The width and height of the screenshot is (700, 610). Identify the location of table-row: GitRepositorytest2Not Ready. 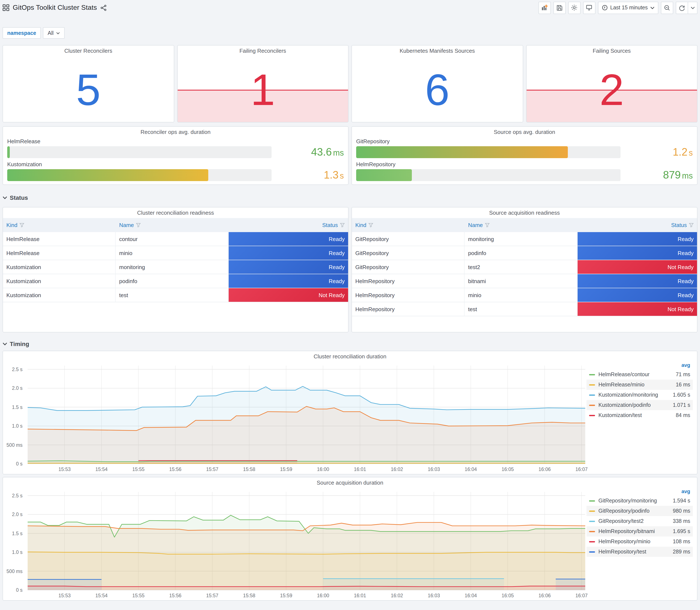
(524, 267).